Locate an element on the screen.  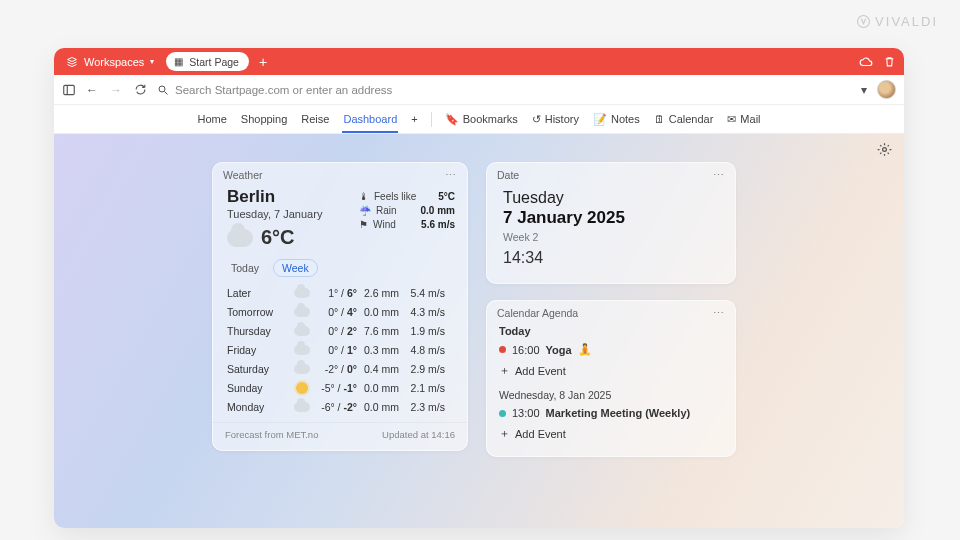
nav-shopping: Shopping is located at coordinates (264, 119).